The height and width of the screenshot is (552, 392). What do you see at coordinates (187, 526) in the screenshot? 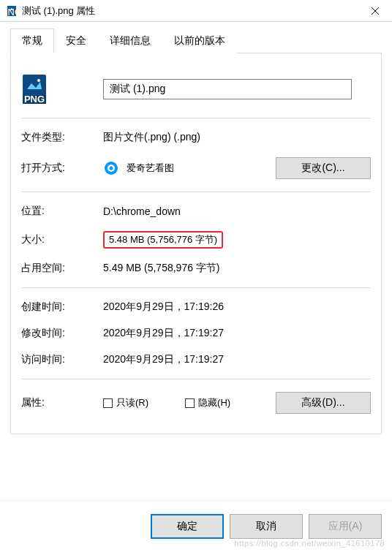
I see `ok-button: 确定` at bounding box center [187, 526].